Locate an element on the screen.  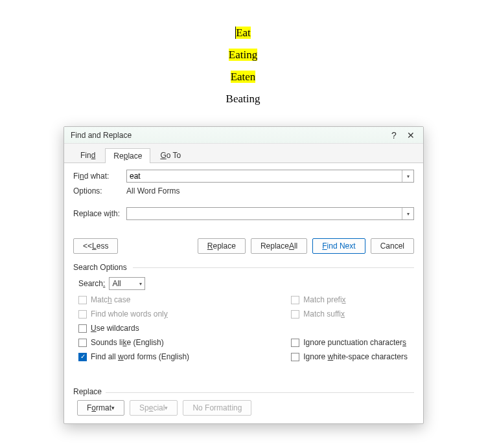
tab-replace: Replace is located at coordinates (128, 155).